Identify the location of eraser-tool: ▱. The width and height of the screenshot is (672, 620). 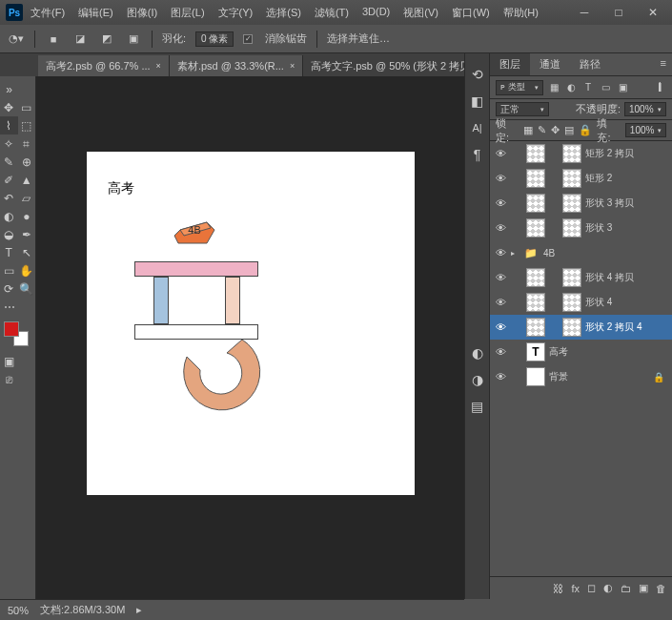
(27, 198).